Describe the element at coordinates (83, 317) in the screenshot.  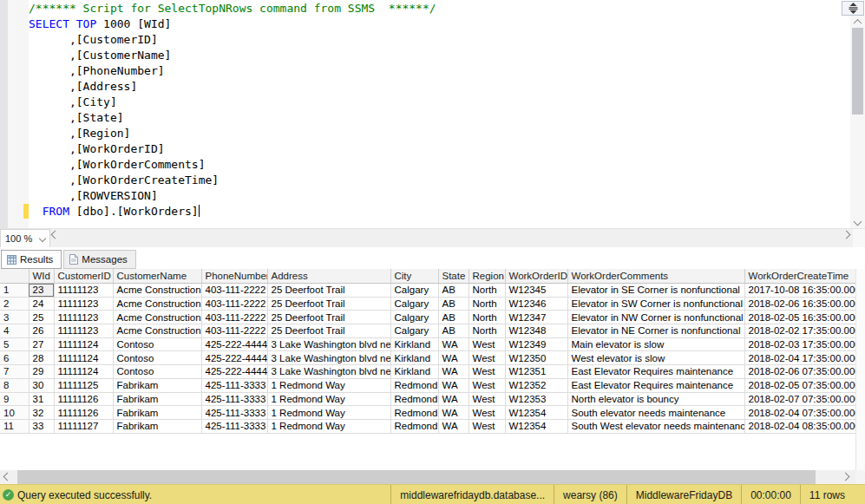
I see `grid-cell: 11111123` at that location.